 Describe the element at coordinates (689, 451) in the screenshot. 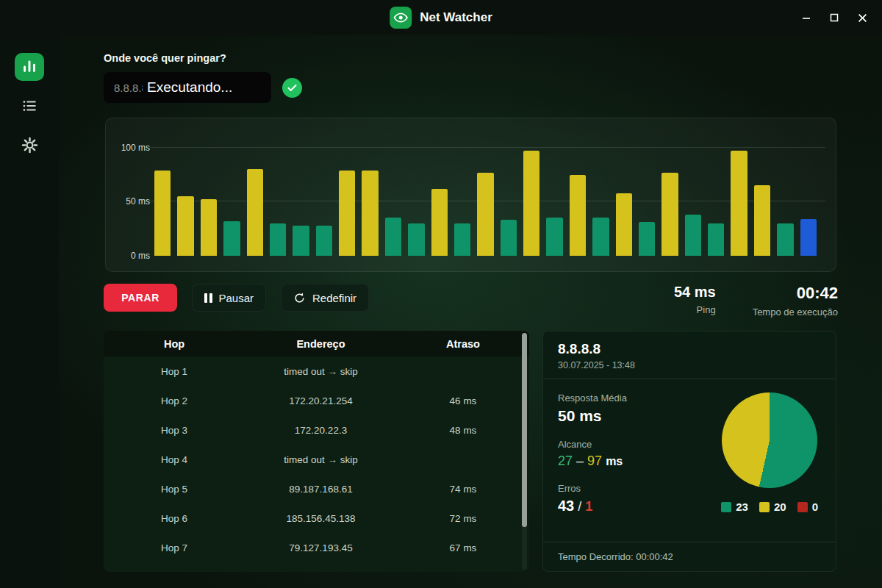

I see `summary-card: 8.8.8.8 30.07.2025 - 13:48 Resposta Médi…` at that location.